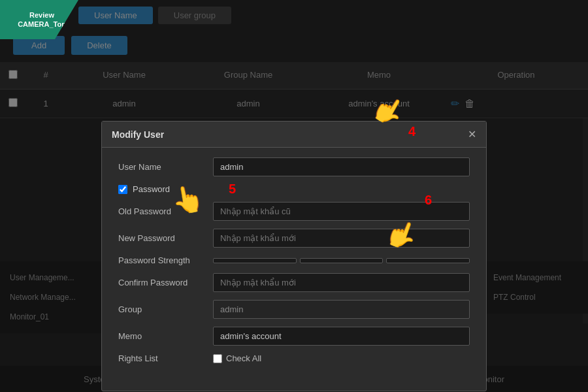 The width and height of the screenshot is (588, 392). What do you see at coordinates (166, 358) in the screenshot?
I see `rights-label: Rights List` at bounding box center [166, 358].